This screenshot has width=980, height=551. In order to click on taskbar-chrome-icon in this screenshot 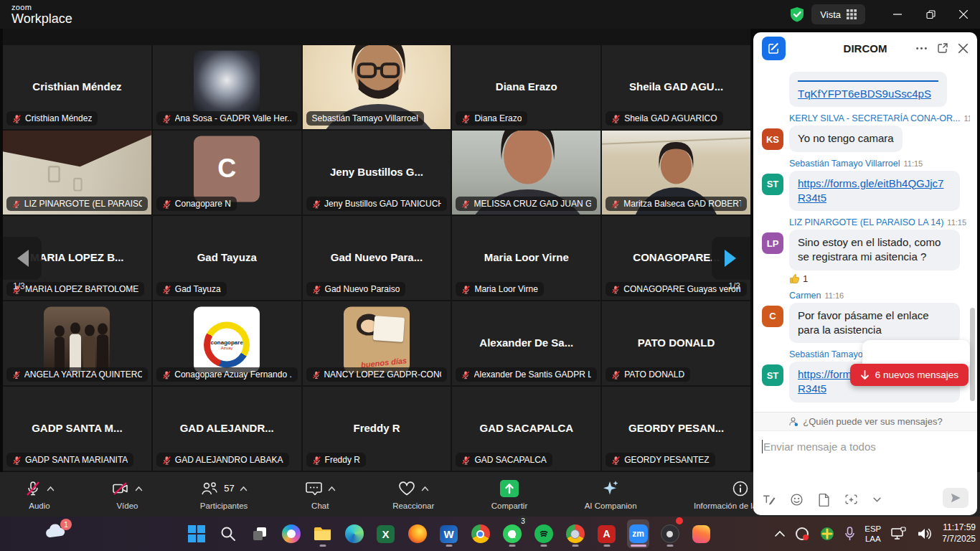, I will do `click(481, 534)`.